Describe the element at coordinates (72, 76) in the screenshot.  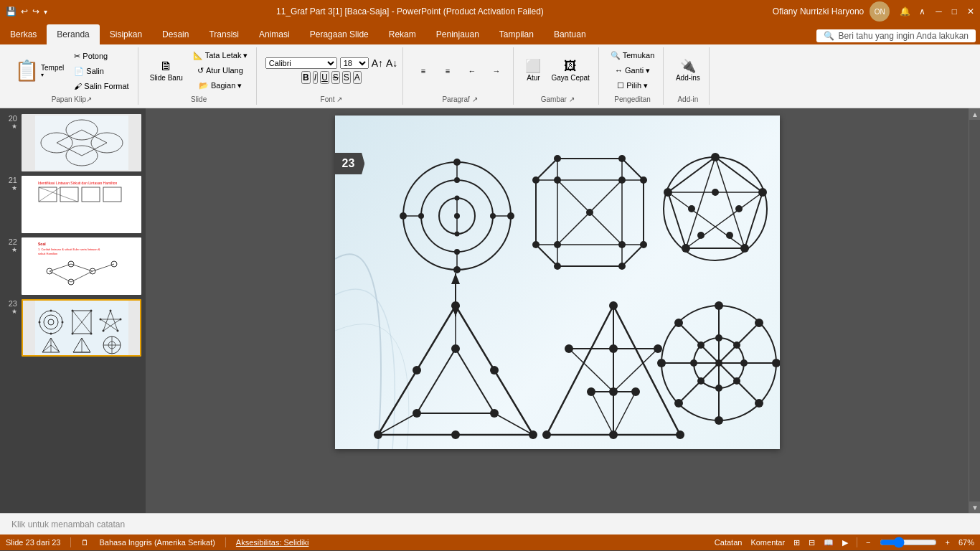
I see `group-papan-klip: 📋 Tempel ▾ ✂ Potong 📄 Salin 🖌 Salin Form…` at that location.